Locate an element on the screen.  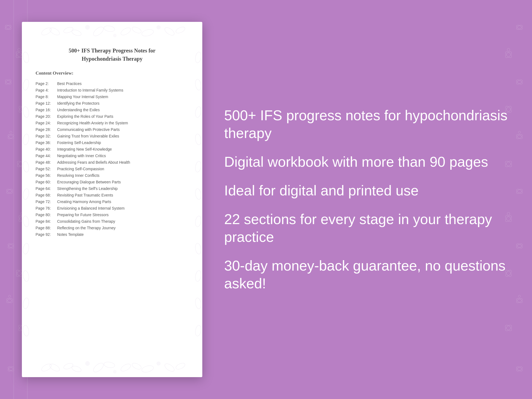
toc-page-number: Page 60: is located at coordinates (46, 182).